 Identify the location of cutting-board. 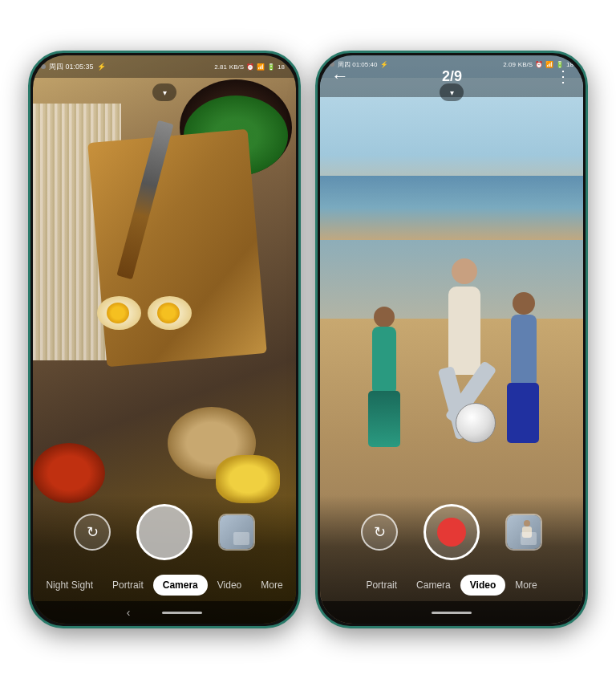
(177, 248).